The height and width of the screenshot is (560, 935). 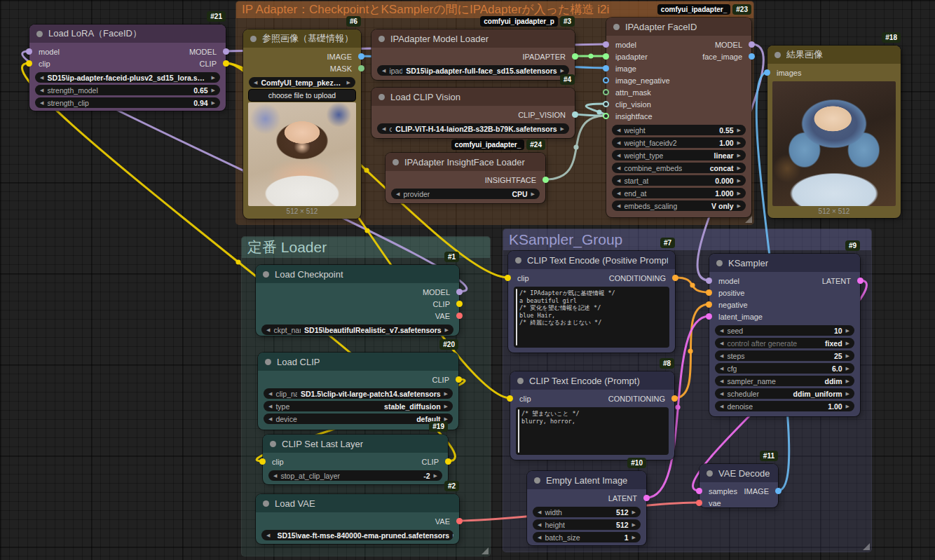 I want to click on node-clip-text-encode-negative: #8CLIP Text Encode (Prompt)clipCONDITION…, so click(x=592, y=416).